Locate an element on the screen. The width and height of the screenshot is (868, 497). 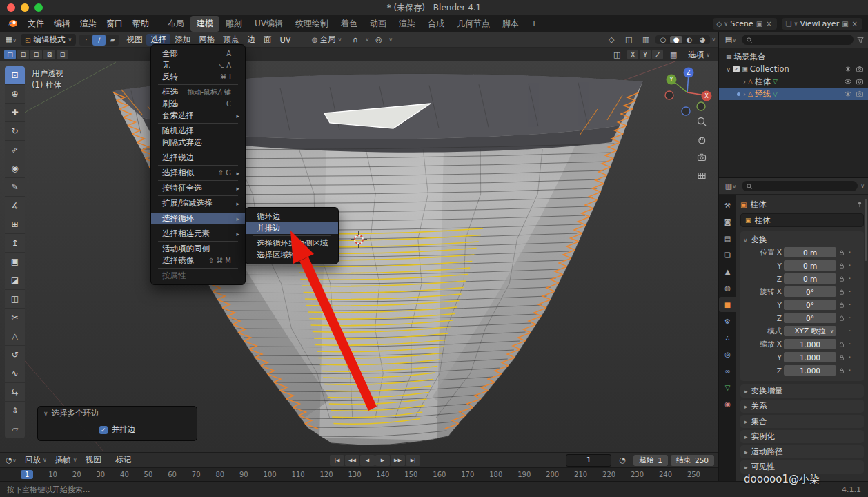
shading-options-dropdown: ∨ is located at coordinates (713, 40).